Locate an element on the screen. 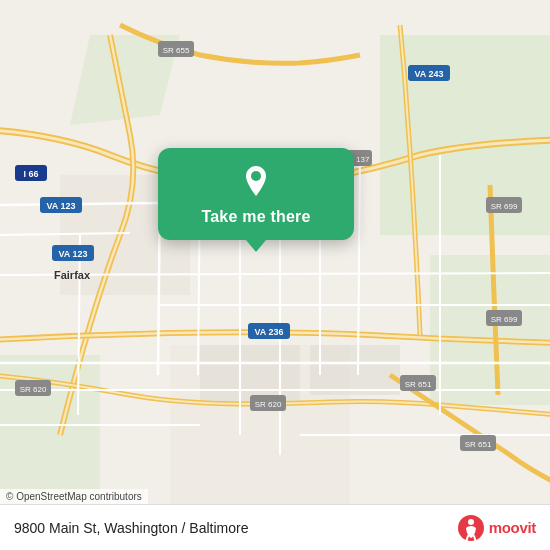  moovit-brand-icon is located at coordinates (471, 528).